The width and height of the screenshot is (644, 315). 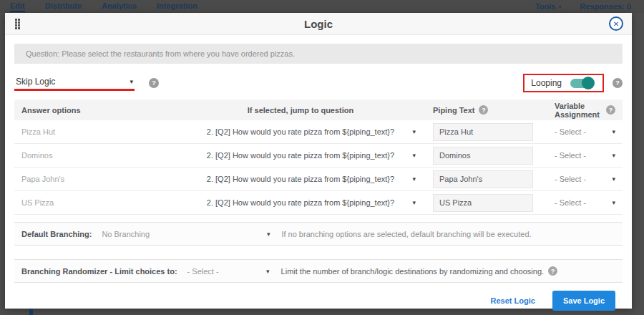 What do you see at coordinates (318, 54) in the screenshot?
I see `question-banner: Question: Please select the restaurants …` at bounding box center [318, 54].